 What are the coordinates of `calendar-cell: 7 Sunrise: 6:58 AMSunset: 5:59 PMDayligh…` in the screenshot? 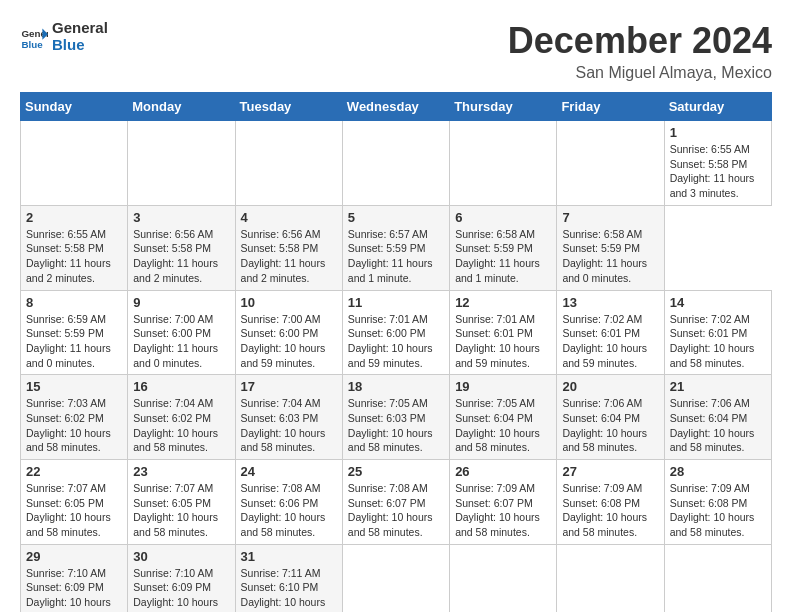 It's located at (610, 248).